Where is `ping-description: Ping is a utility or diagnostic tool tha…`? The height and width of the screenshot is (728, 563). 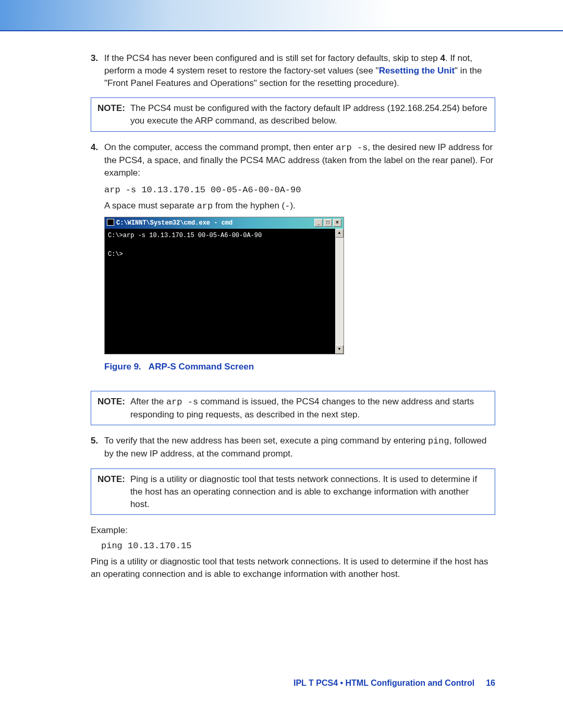
ping-description: Ping is a utility or diagnostic tool tha… is located at coordinates (282, 568).